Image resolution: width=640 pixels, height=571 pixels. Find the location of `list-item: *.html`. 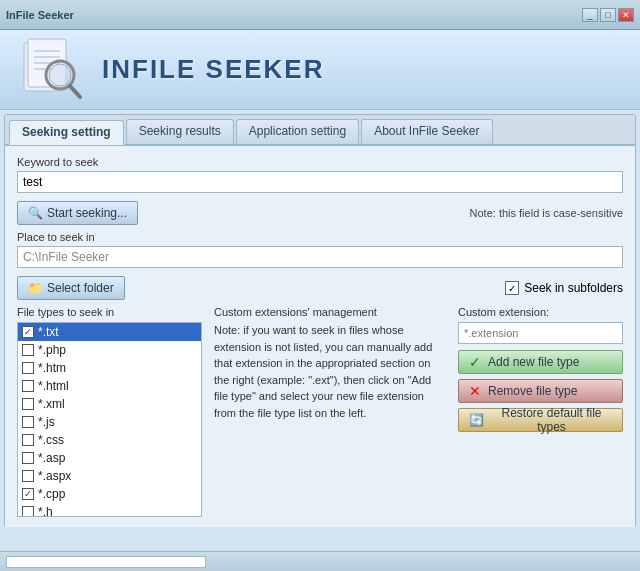

list-item: *.html is located at coordinates (110, 386).